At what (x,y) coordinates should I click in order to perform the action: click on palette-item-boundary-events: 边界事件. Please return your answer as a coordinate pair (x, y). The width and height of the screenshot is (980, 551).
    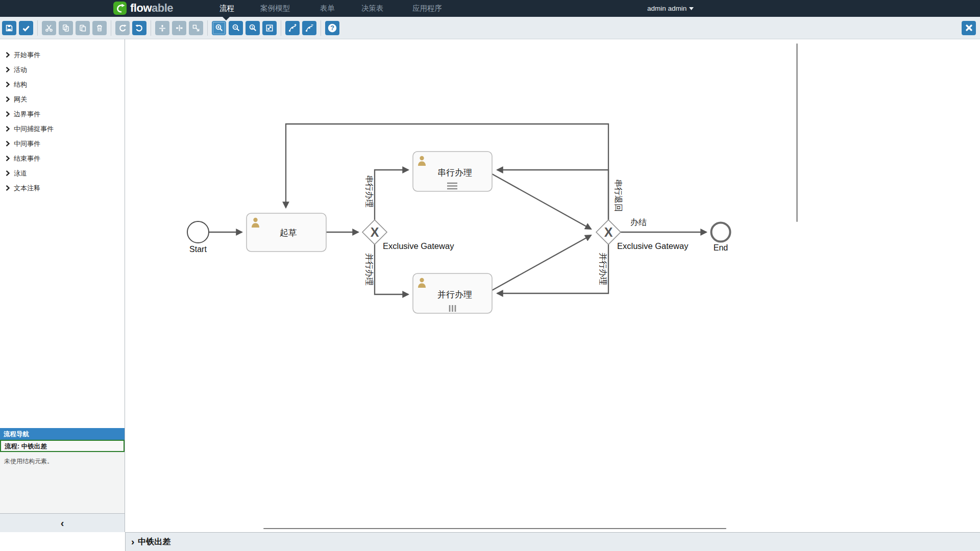
    Looking at the image, I should click on (62, 114).